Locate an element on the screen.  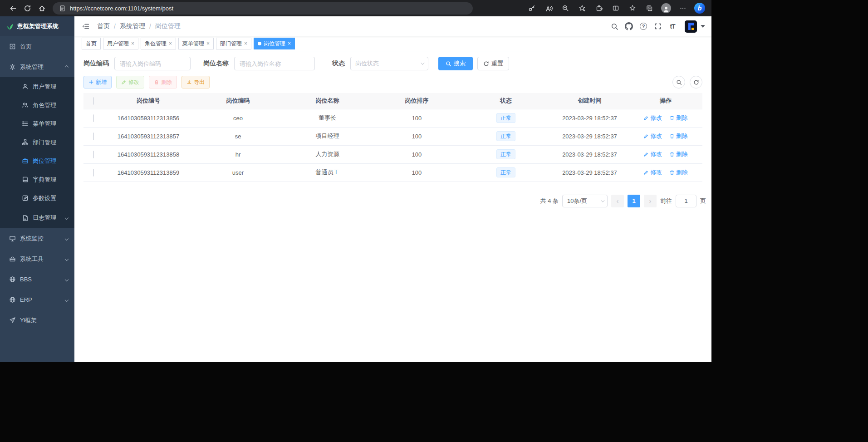
collapse-sidebar-button is located at coordinates (86, 26).